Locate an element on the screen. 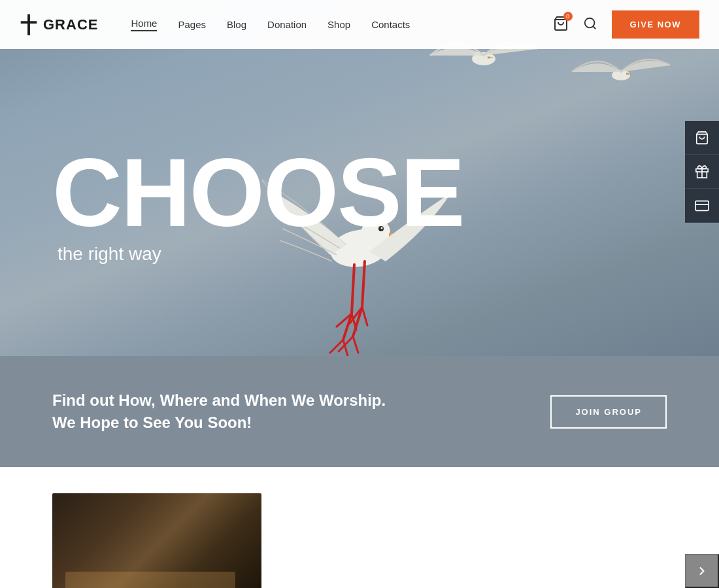 Image resolution: width=719 pixels, height=588 pixels. hero-subtitle: the right way is located at coordinates (260, 254).